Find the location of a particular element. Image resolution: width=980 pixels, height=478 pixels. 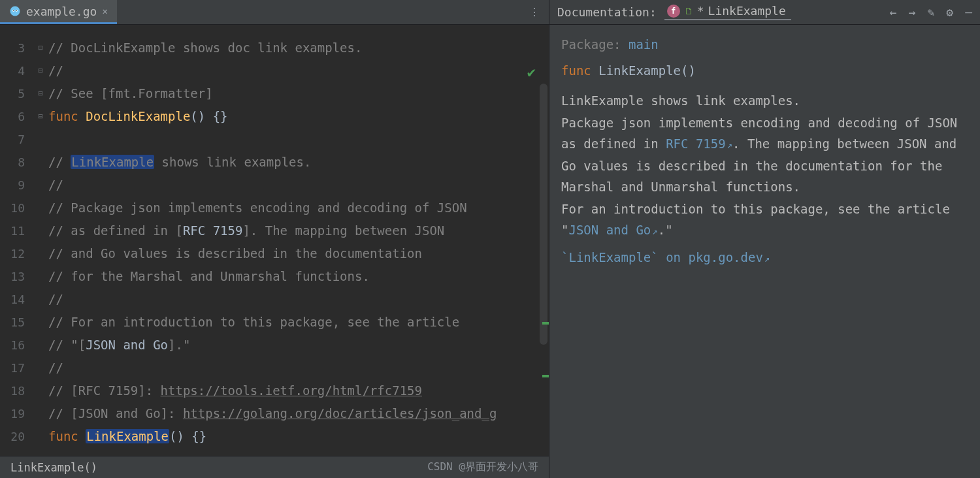

leaf-icon: 🗋 is located at coordinates (689, 11).